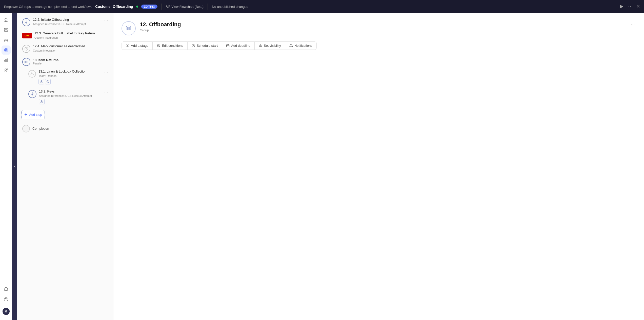  Describe the element at coordinates (70, 96) in the screenshot. I see `step-subtitle-13-2: Assignee reference: 8. CS Rescue Attempt` at that location.